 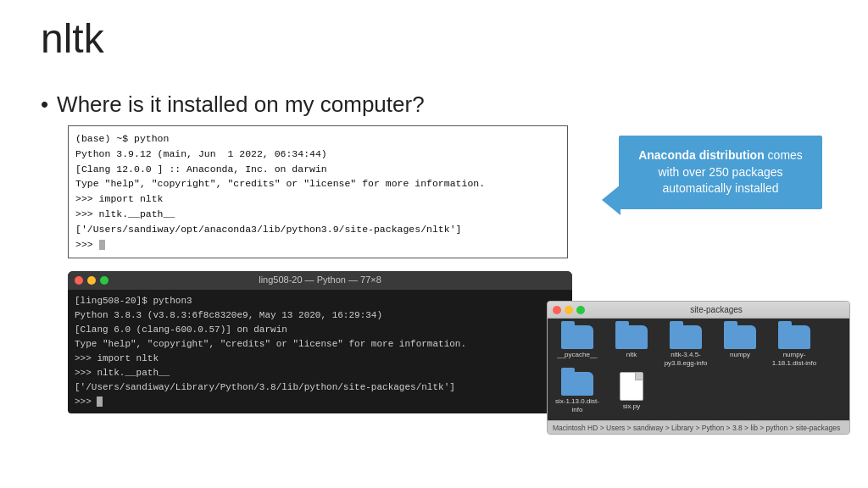 I want to click on folder-icon-six-dist, so click(x=577, y=384).